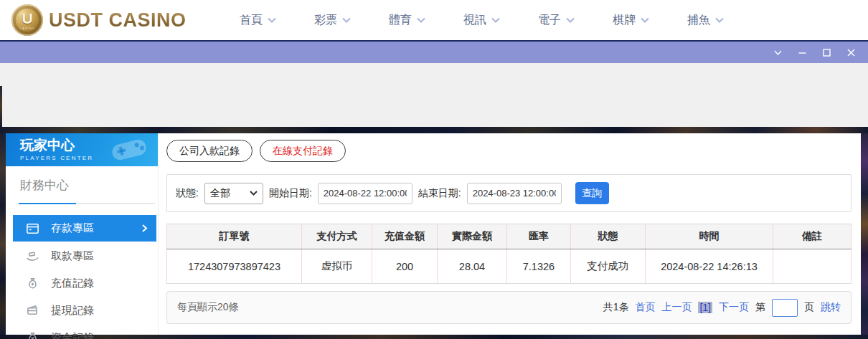 This screenshot has width=868, height=339. I want to click on sidebar-subtitle: PLAYERS CENTER, so click(57, 158).